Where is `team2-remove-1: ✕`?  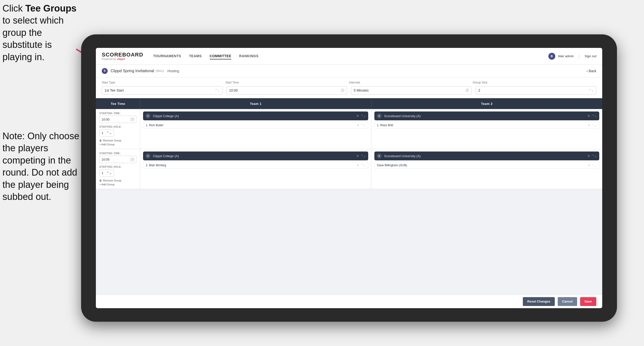
team2-remove-1: ✕ is located at coordinates (589, 116).